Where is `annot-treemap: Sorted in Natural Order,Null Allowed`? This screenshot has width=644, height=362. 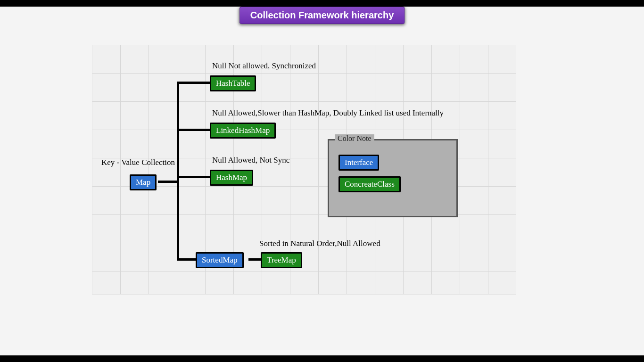
annot-treemap: Sorted in Natural Order,Null Allowed is located at coordinates (320, 244).